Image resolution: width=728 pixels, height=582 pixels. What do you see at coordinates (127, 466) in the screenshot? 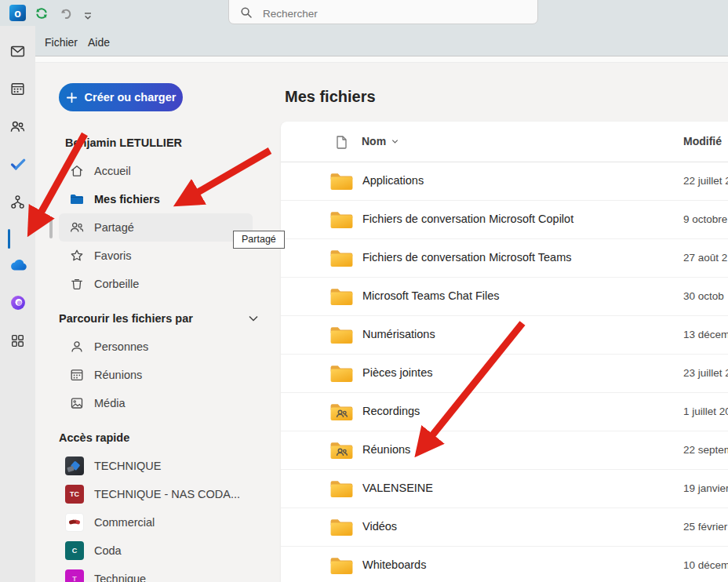
I see `quickaccess-label: TECHNIQUE` at bounding box center [127, 466].